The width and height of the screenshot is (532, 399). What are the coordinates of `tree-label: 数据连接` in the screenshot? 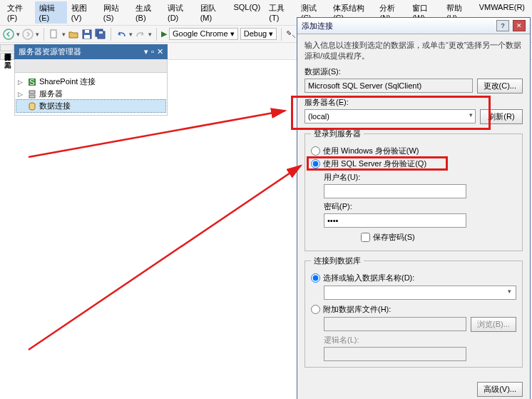 It's located at (55, 106).